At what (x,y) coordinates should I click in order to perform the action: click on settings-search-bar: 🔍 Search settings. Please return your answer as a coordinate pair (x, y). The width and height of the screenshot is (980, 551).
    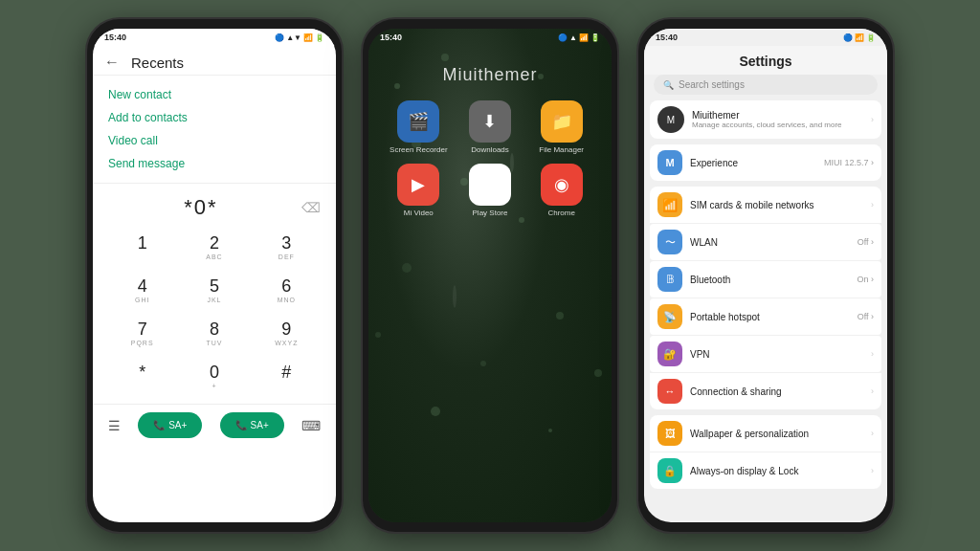
    Looking at the image, I should click on (766, 84).